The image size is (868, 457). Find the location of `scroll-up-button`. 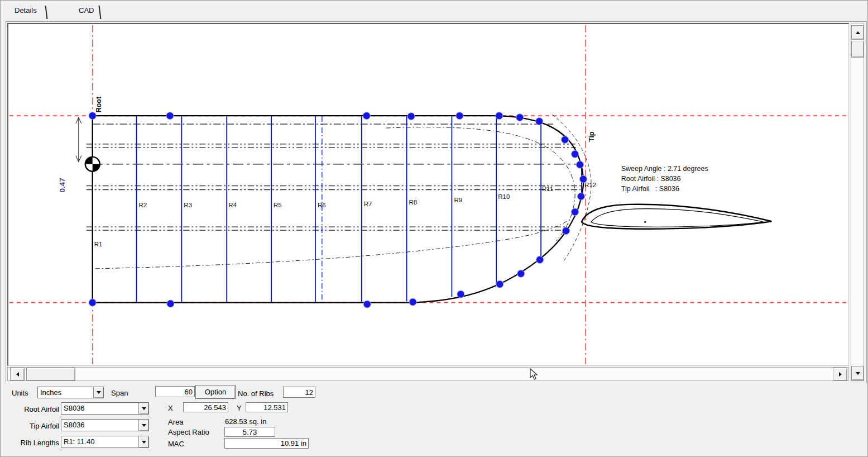

scroll-up-button is located at coordinates (857, 32).